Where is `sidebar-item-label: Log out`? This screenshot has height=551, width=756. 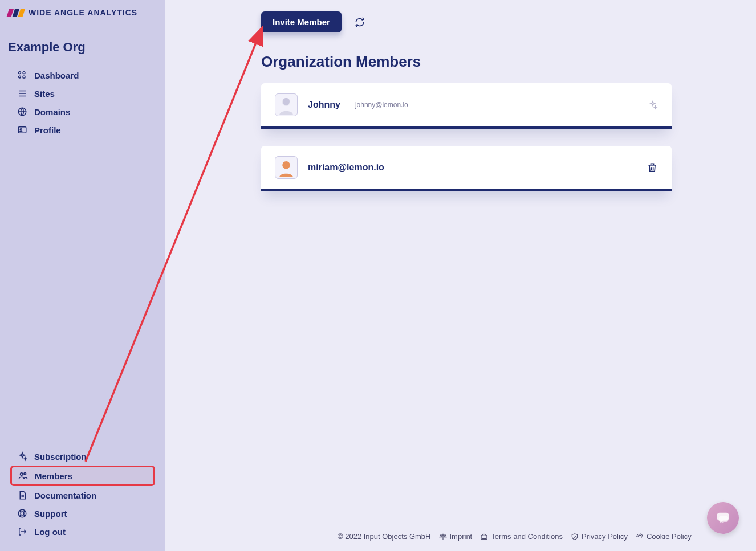 sidebar-item-label: Log out is located at coordinates (50, 532).